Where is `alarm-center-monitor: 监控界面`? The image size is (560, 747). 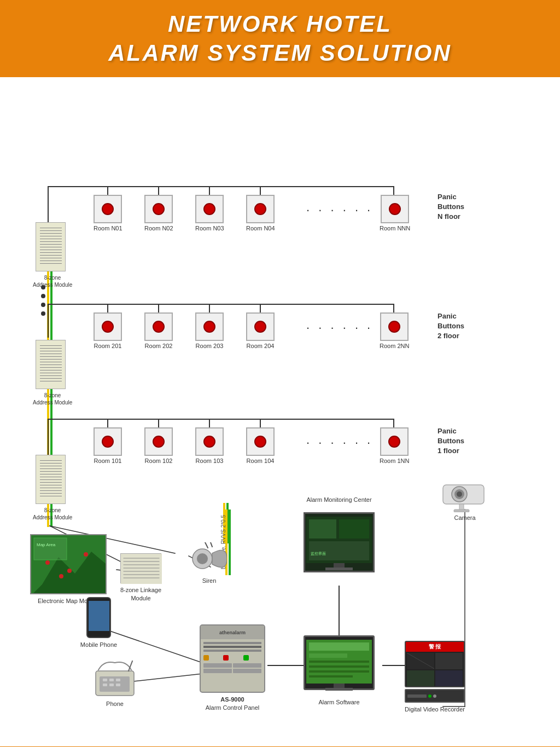
alarm-center-monitor: 监控界面 is located at coordinates (339, 542).